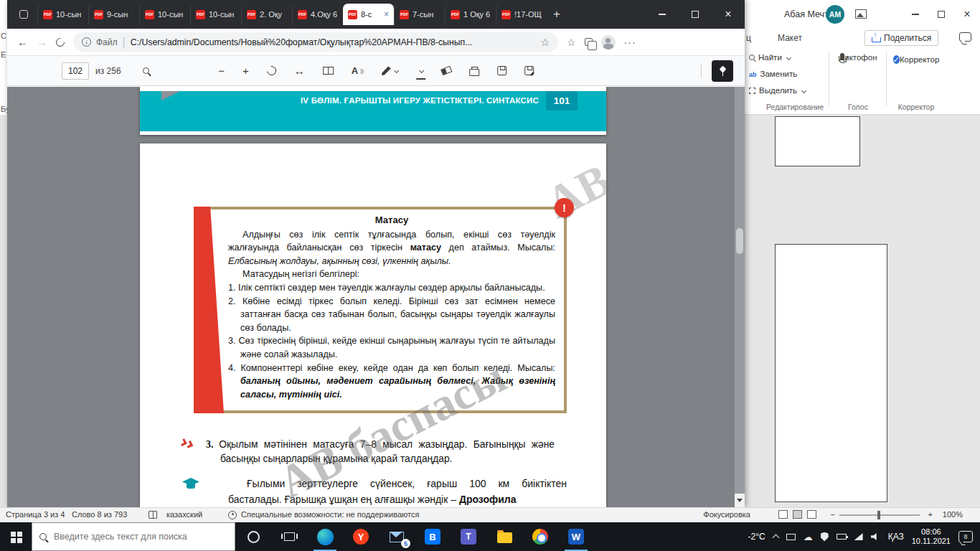 This screenshot has height=551, width=980. Describe the element at coordinates (757, 537) in the screenshot. I see `weather-temperature: -2°C` at that location.